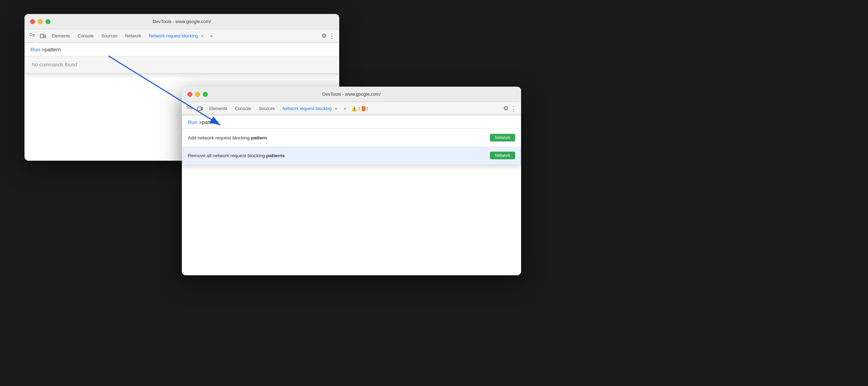 This screenshot has width=868, height=386. What do you see at coordinates (351, 155) in the screenshot?
I see `result-row-2: Remove all network request blocking patt…` at bounding box center [351, 155].